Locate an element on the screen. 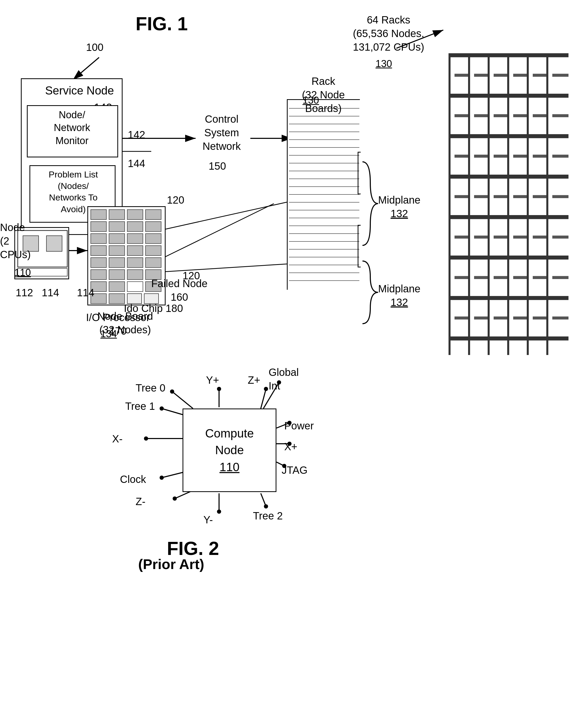 The image size is (575, 728). node-network-monitor-label: Node/NetworkMonitor is located at coordinates (72, 128).